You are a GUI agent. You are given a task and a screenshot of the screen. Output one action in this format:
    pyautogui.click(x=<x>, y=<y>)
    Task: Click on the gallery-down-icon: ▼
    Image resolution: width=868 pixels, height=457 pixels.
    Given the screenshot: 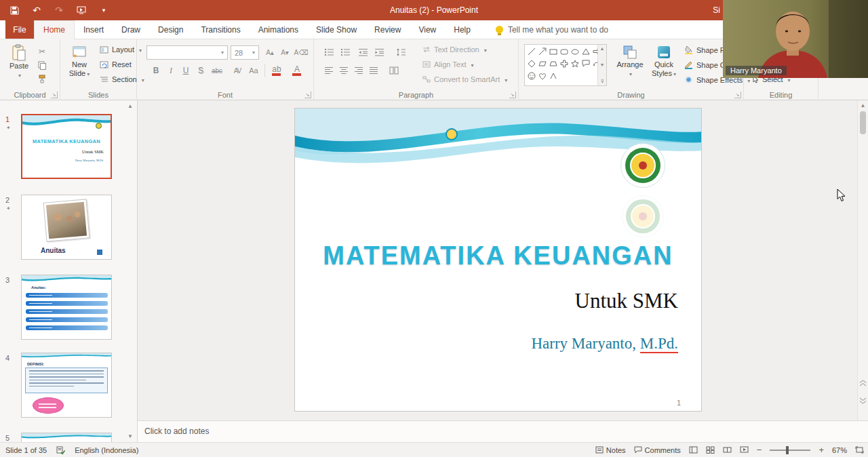 What is the action you would take?
    pyautogui.click(x=602, y=65)
    